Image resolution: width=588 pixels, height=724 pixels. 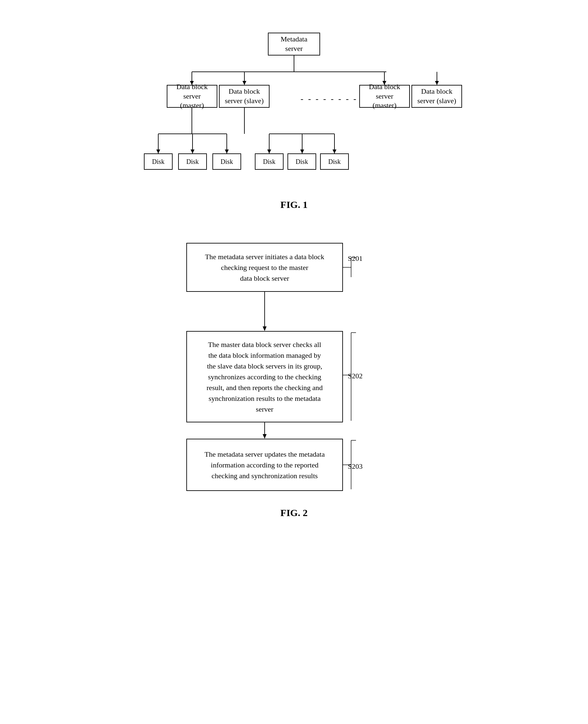 What do you see at coordinates (244, 96) in the screenshot?
I see `dbs-slave1-label: Data block server (slave)` at bounding box center [244, 96].